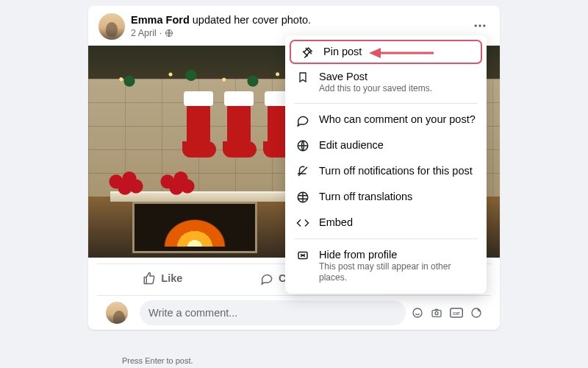 The width and height of the screenshot is (588, 368). I want to click on menu-label: Turn off translations, so click(366, 197).